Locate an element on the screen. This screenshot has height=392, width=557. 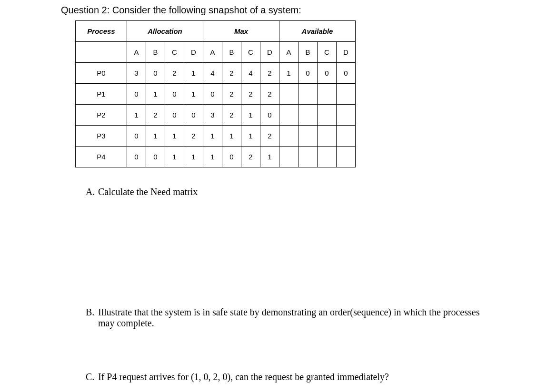
subquestion-c-text: If P4 request arrives for (1, 0, 2, 0), … is located at coordinates (244, 377).